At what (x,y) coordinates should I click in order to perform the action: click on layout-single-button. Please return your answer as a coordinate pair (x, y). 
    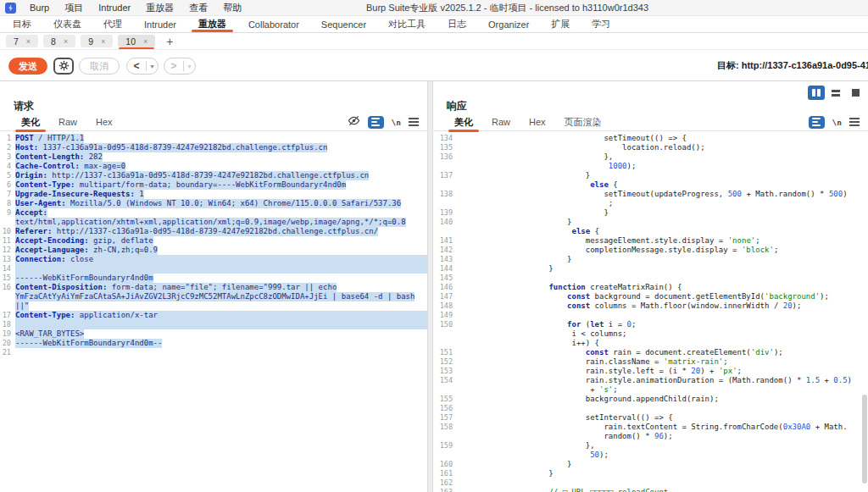
    Looking at the image, I should click on (855, 93).